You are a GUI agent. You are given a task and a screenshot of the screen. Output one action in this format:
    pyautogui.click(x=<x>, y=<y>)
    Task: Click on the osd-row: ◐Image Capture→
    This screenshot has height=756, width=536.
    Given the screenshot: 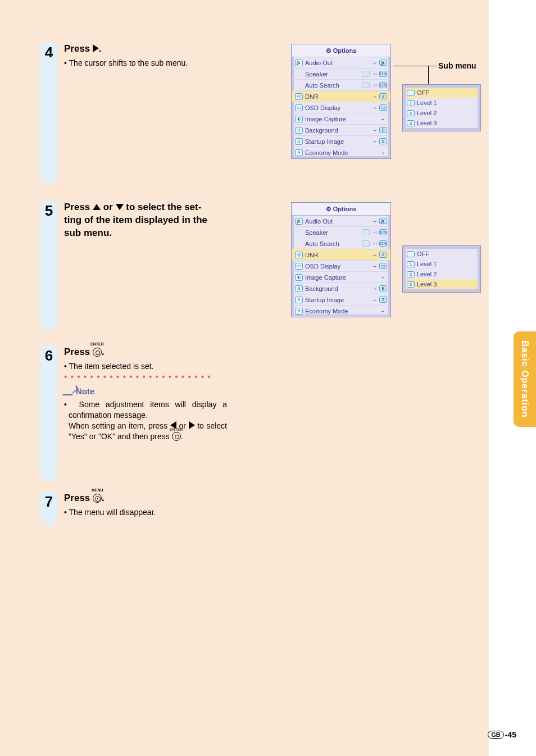 What is the action you would take?
    pyautogui.click(x=341, y=277)
    